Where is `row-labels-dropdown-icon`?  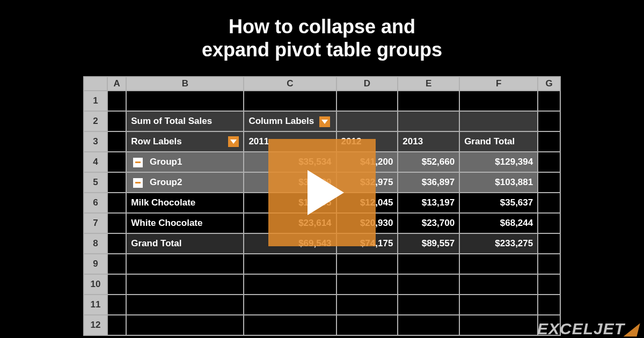 row-labels-dropdown-icon is located at coordinates (233, 142).